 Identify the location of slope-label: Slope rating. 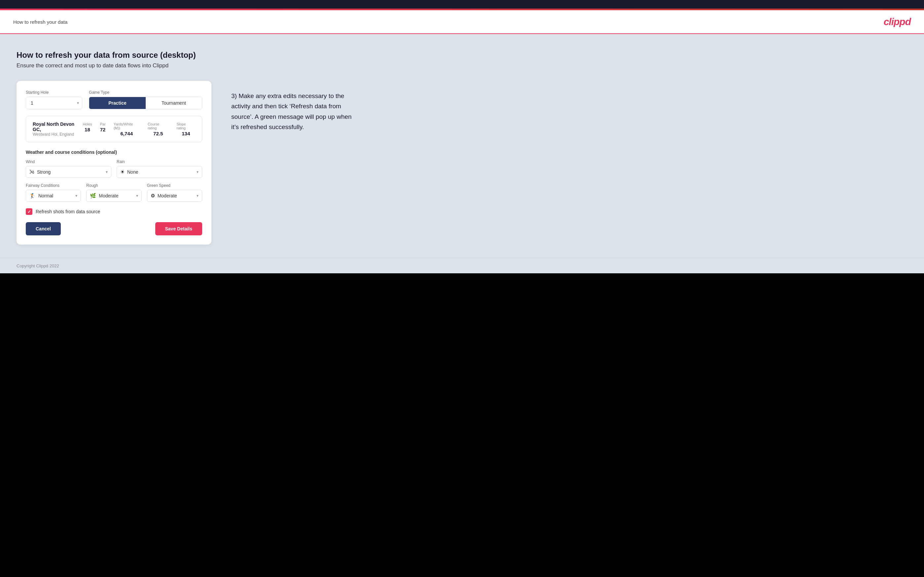
(186, 126).